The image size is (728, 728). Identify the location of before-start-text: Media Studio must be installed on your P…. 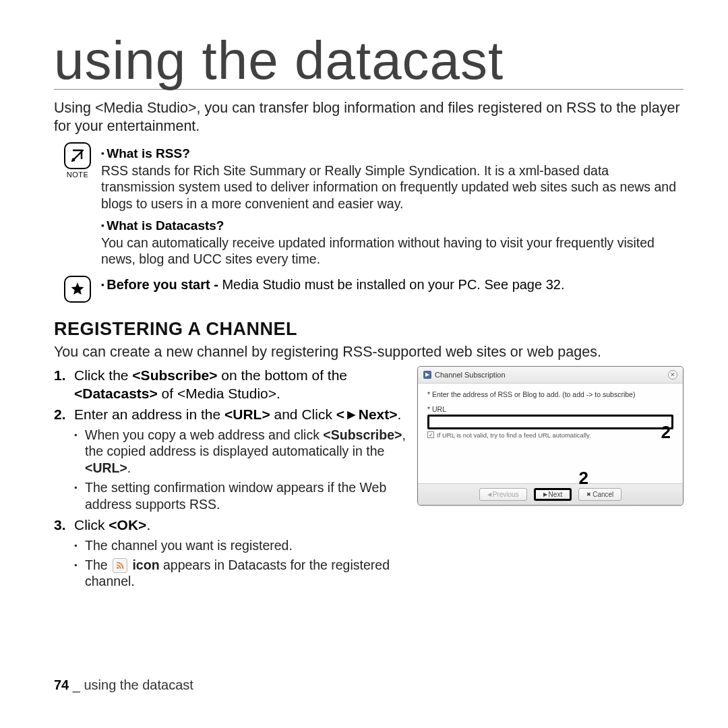
(393, 284).